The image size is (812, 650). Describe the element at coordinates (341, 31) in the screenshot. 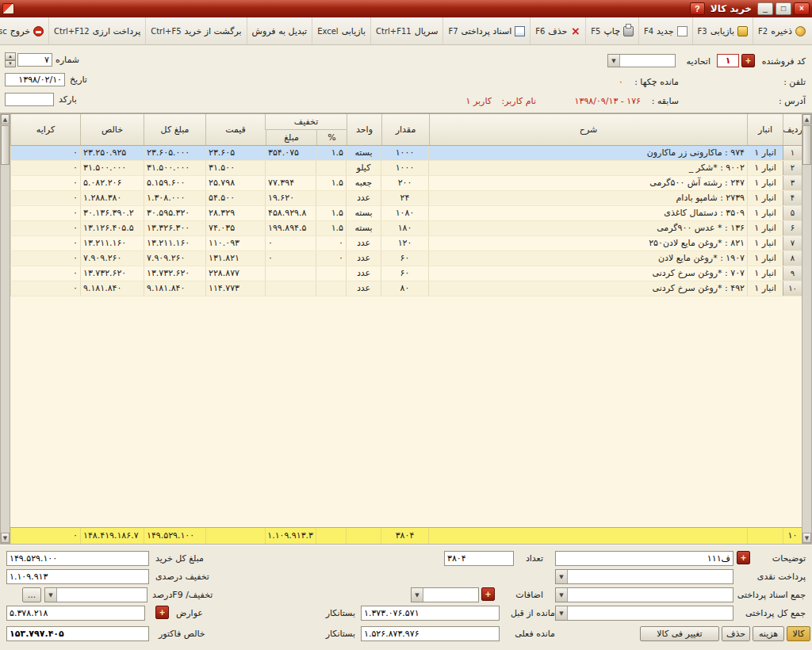

I see `excel-retrieve-button: بازیابی Excel` at that location.